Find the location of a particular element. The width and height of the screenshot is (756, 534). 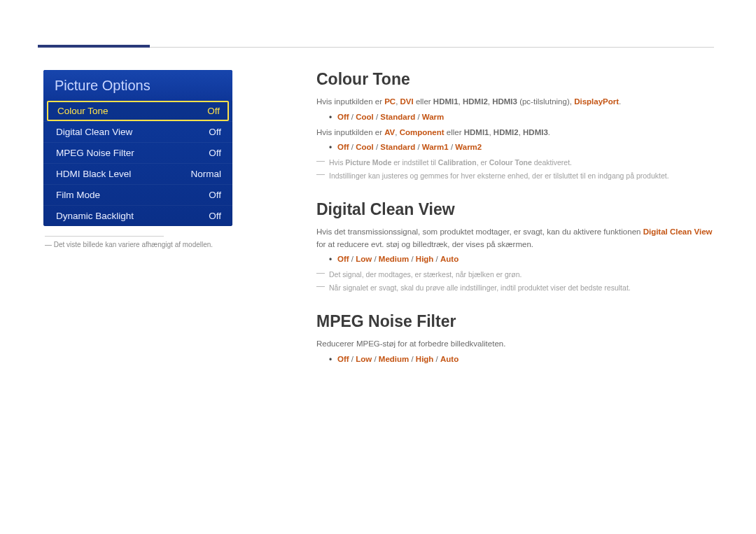

term-dvi: DVI is located at coordinates (407, 101).